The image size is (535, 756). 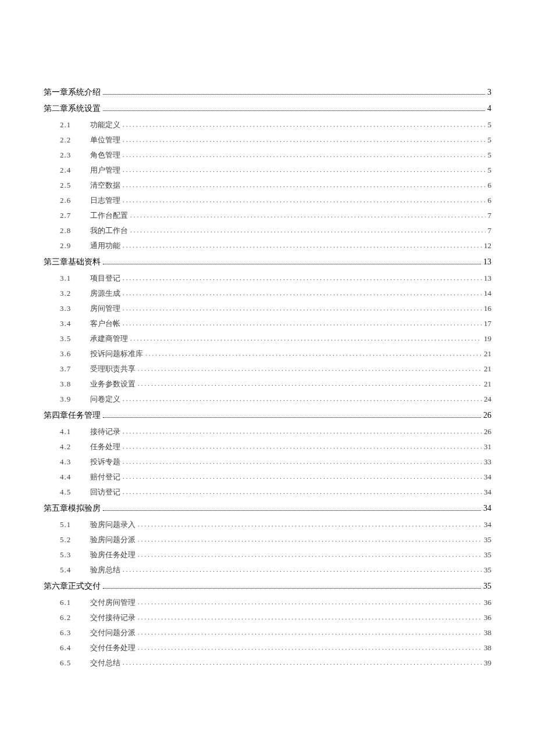 What do you see at coordinates (268, 447) in the screenshot?
I see `toc-sub-row: 4.2任务处理31` at bounding box center [268, 447].